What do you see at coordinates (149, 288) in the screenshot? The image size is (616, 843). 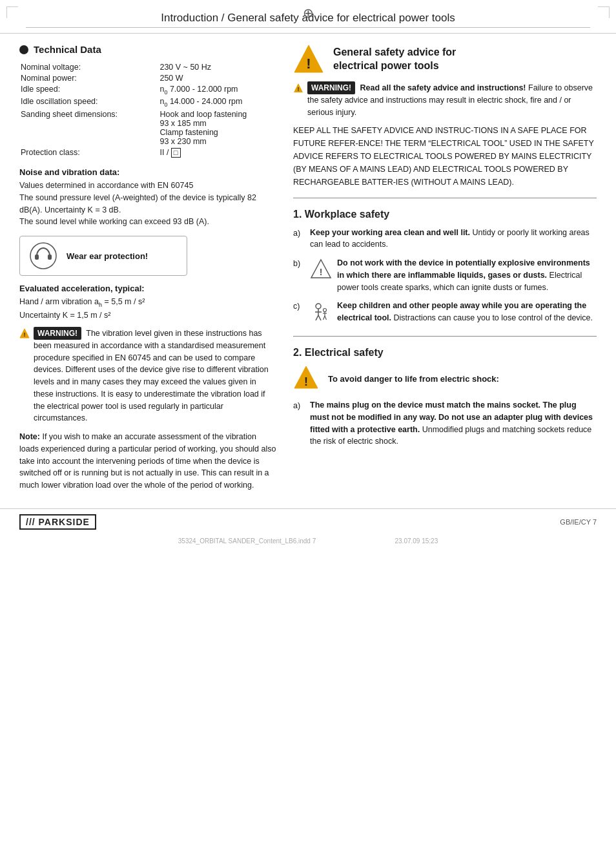 I see `acceleration-title: Evaluated acceleration, typical:` at bounding box center [149, 288].